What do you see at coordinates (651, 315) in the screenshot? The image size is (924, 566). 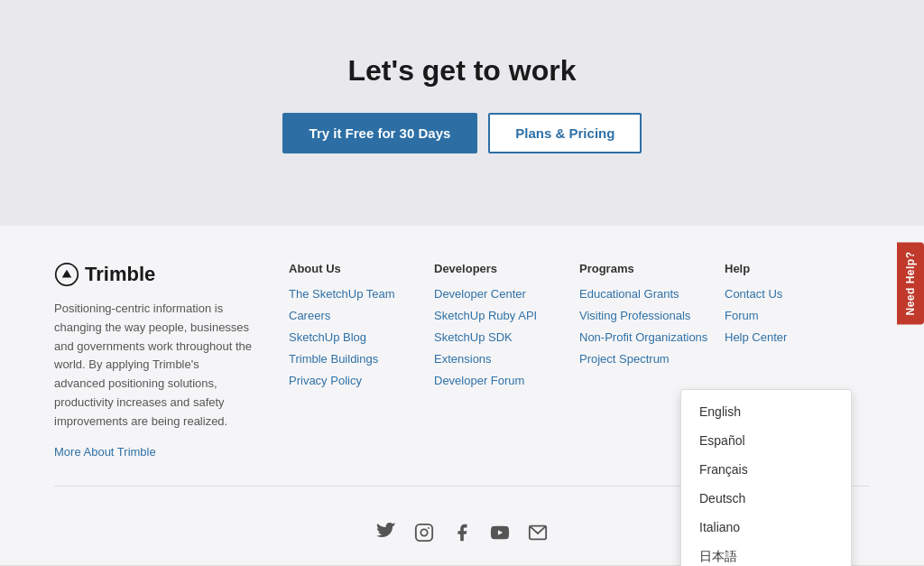 I see `list-item: Visiting Professionals` at bounding box center [651, 315].